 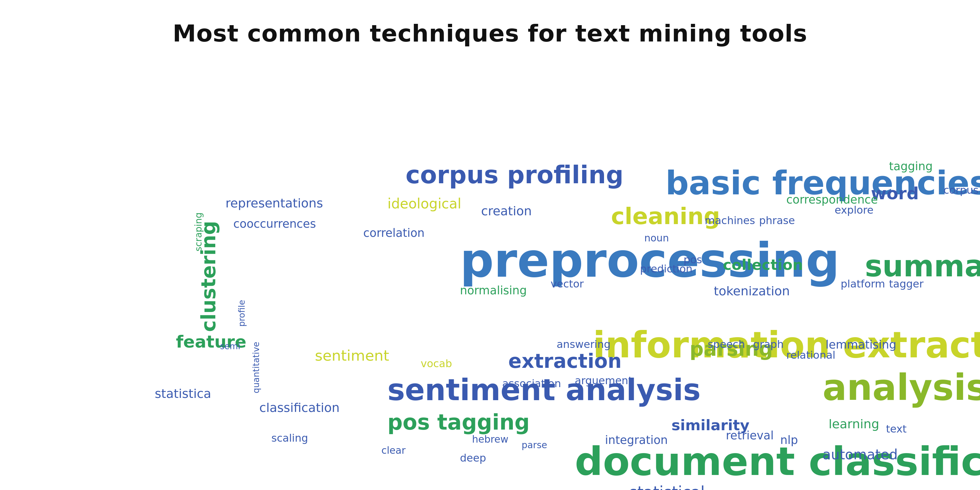 I want to click on word-item: representations, so click(x=274, y=203).